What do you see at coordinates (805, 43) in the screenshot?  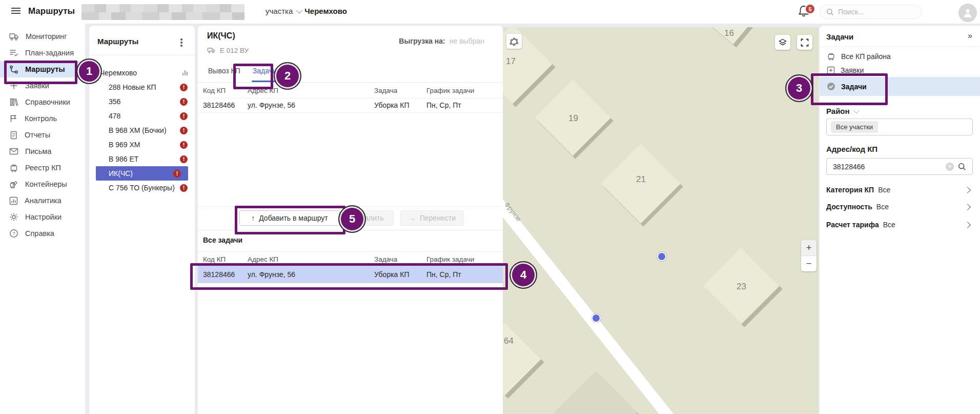 I see `fullscreen-icon` at bounding box center [805, 43].